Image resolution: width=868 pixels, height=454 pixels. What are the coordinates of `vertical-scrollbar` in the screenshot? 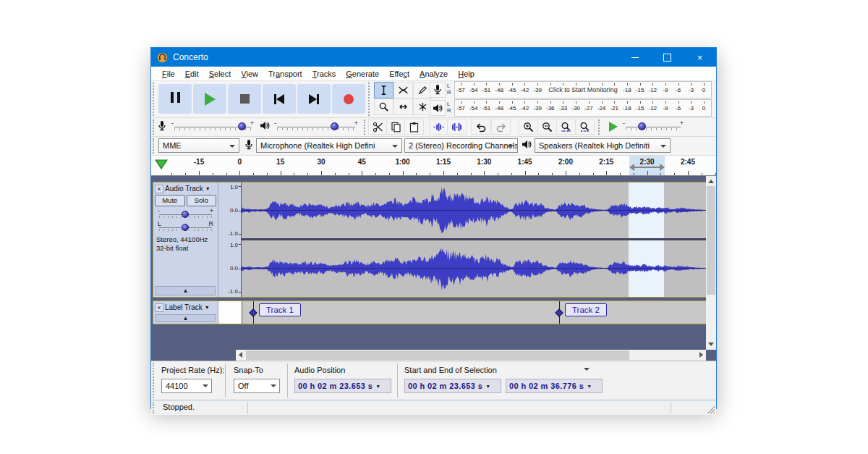 It's located at (711, 263).